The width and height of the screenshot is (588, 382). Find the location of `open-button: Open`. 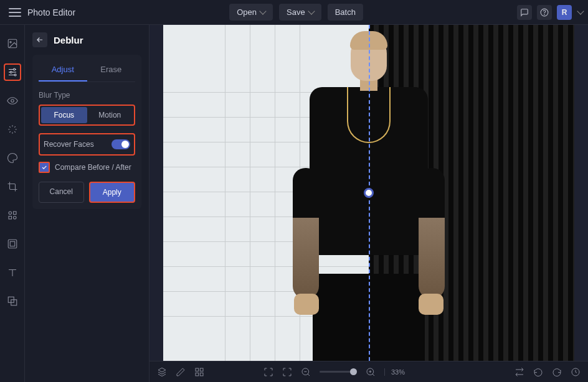

open-button: Open is located at coordinates (251, 12).